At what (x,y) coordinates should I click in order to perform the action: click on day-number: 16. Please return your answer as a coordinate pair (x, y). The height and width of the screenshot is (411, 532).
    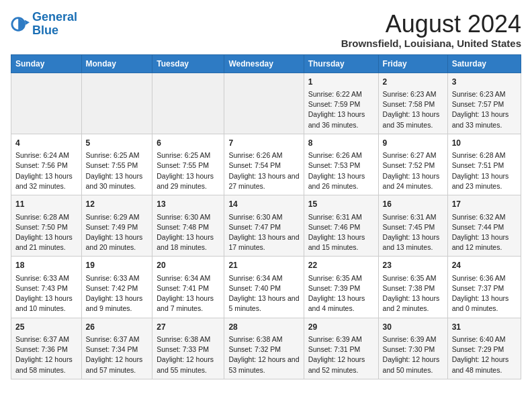
    Looking at the image, I should click on (413, 204).